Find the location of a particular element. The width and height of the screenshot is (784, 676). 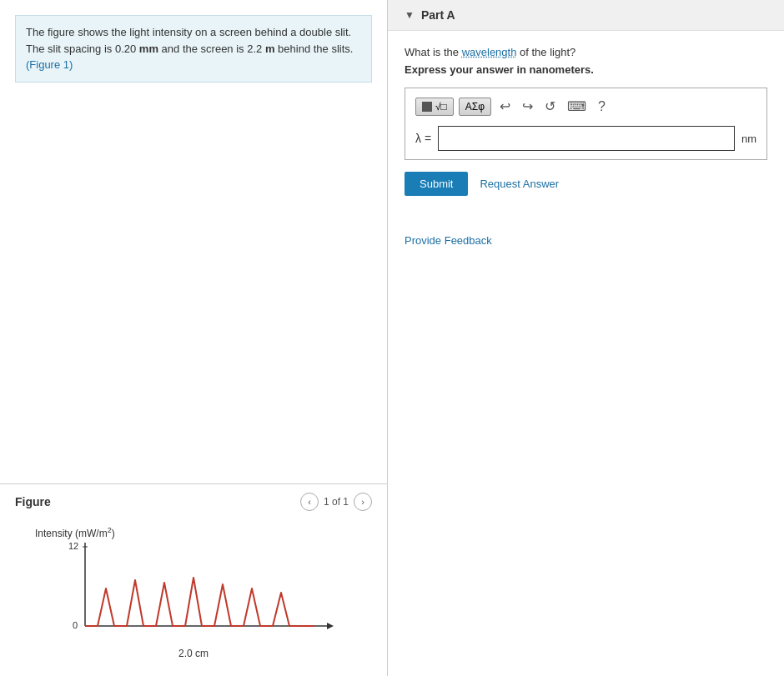

part-a-title: Part A is located at coordinates (439, 15).